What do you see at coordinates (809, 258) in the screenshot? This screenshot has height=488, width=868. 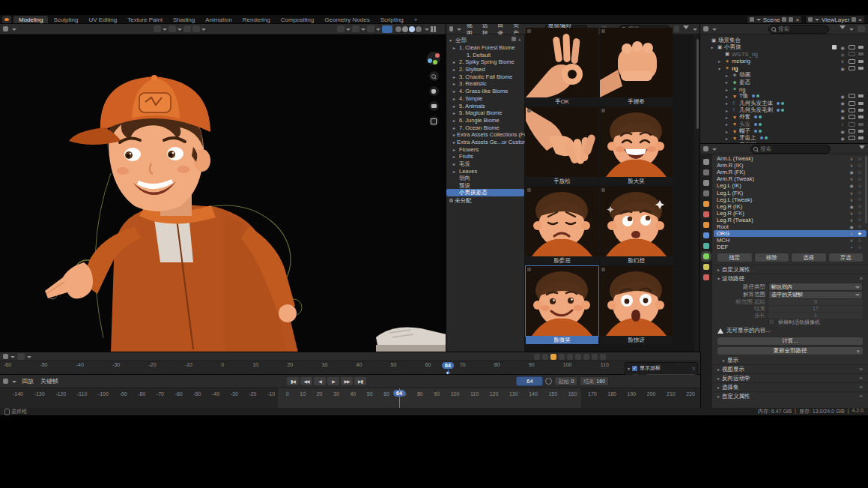 I see `action-button: 选择` at bounding box center [809, 258].